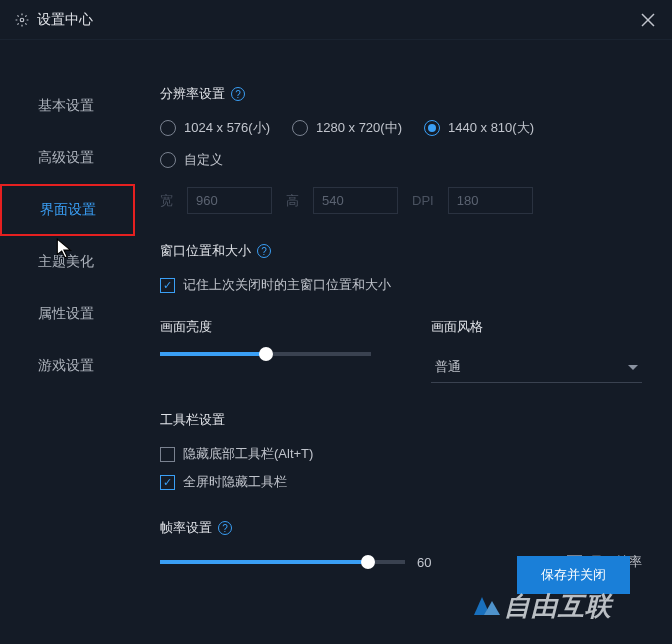 The height and width of the screenshot is (644, 672). Describe the element at coordinates (292, 201) in the screenshot. I see `height-label: 高` at that location.